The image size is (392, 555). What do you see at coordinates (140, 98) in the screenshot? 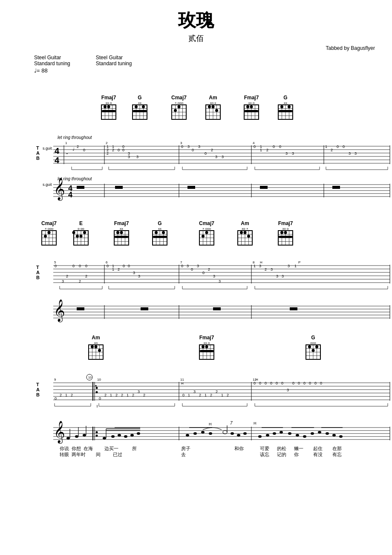
I see `svg-text: G` at bounding box center [140, 98].